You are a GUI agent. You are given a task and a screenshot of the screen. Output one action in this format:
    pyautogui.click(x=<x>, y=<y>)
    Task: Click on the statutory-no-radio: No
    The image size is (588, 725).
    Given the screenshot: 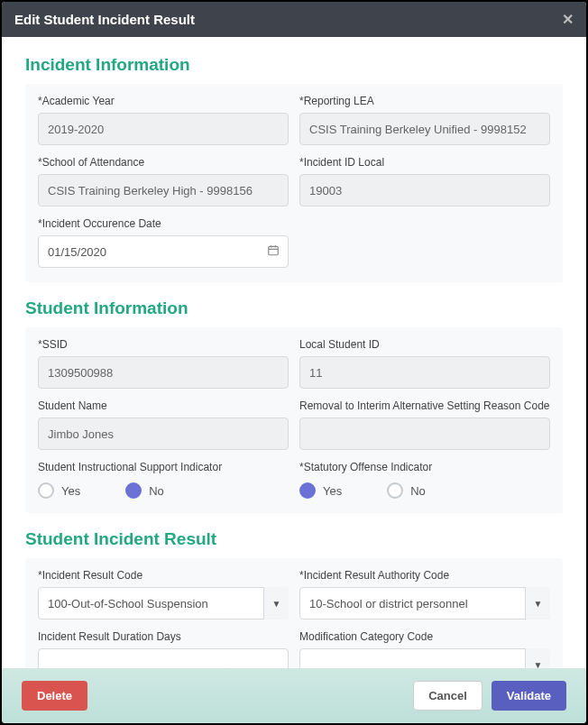 What is the action you would take?
    pyautogui.click(x=406, y=491)
    